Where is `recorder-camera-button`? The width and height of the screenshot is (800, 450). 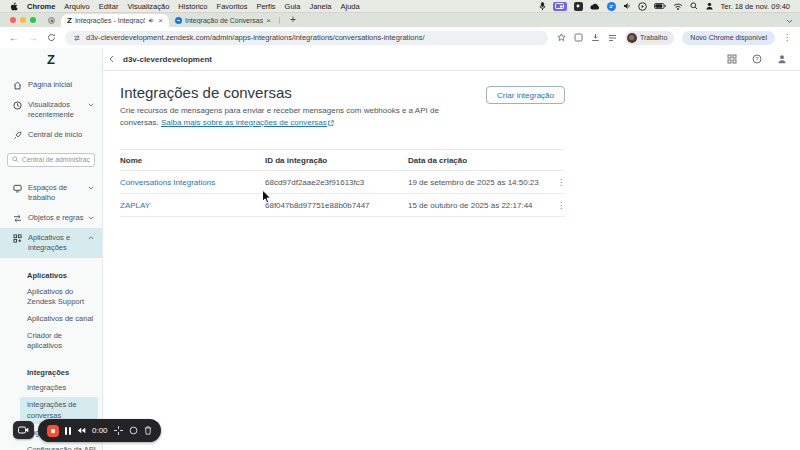 recorder-camera-button is located at coordinates (24, 430).